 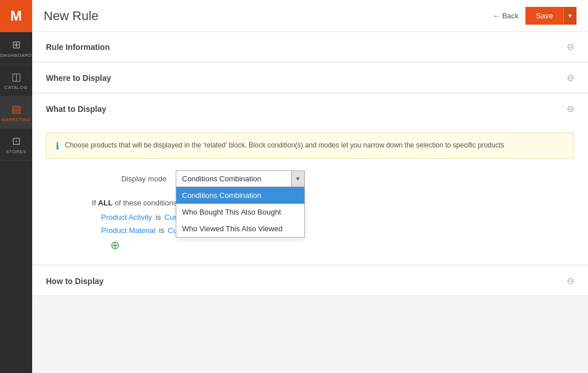 What do you see at coordinates (310, 146) in the screenshot?
I see `info-banner: ℹ Choose products that will be displayed…` at bounding box center [310, 146].